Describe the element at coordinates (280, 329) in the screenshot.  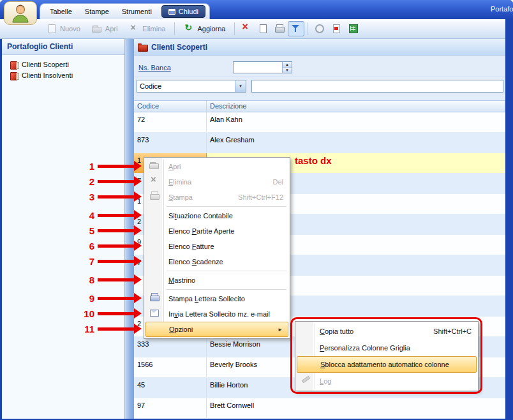
I see `submenu-arrow-icon: ►` at that location.